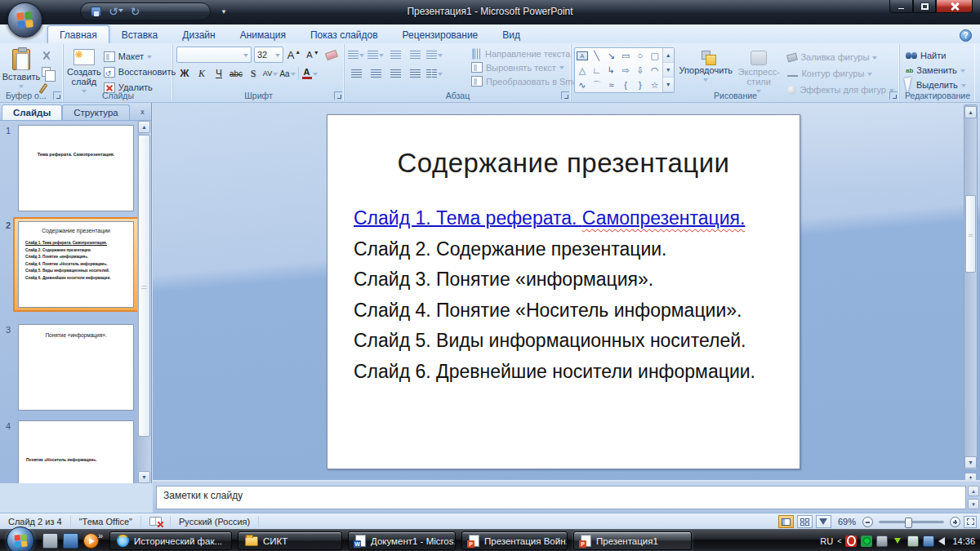  I want to click on shape-icon: ○, so click(640, 56).